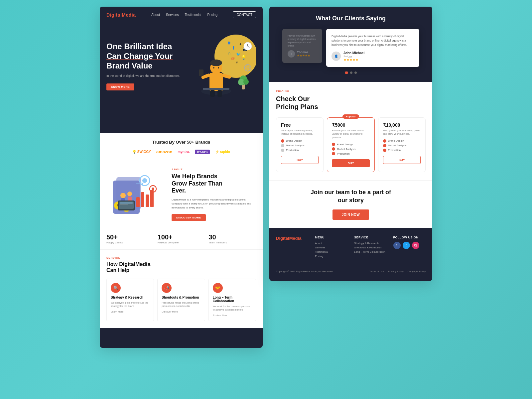  What do you see at coordinates (410, 247) in the screenshot?
I see `footer-social-col: FOLLOW US ON f t ig` at bounding box center [410, 247].